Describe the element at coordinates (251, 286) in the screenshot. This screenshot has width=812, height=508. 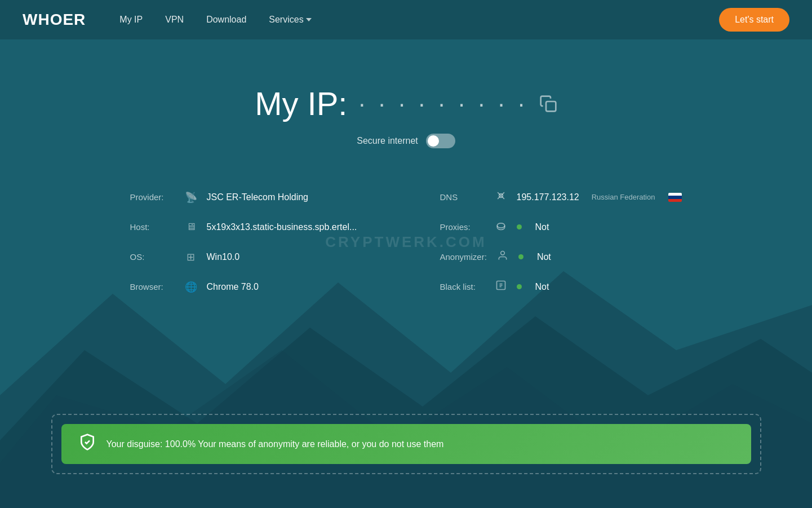
I see `browser-row: Browser: 🌐 Chrome 78.0` at that location.